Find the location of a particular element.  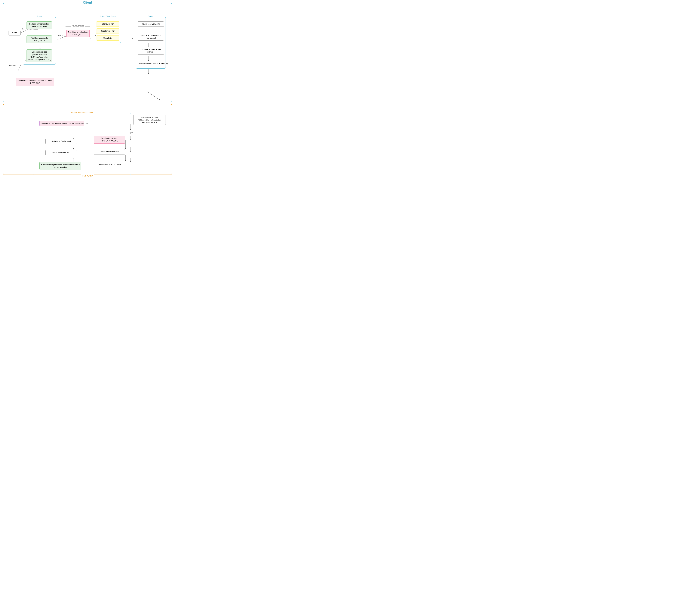

async-label: Async is located at coordinates (61, 35).